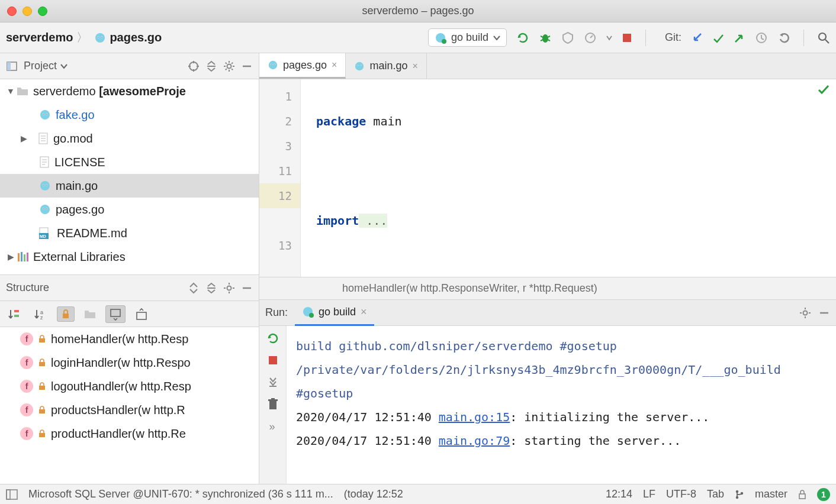  What do you see at coordinates (386, 66) in the screenshot?
I see `editor-tab: main.go ×` at bounding box center [386, 66].